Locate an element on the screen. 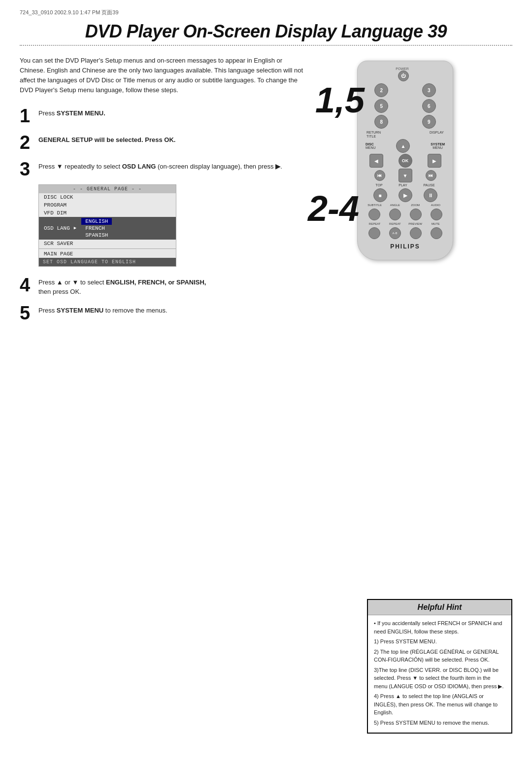 The width and height of the screenshot is (532, 773). repeat-label: REPEAT is located at coordinates (374, 224).